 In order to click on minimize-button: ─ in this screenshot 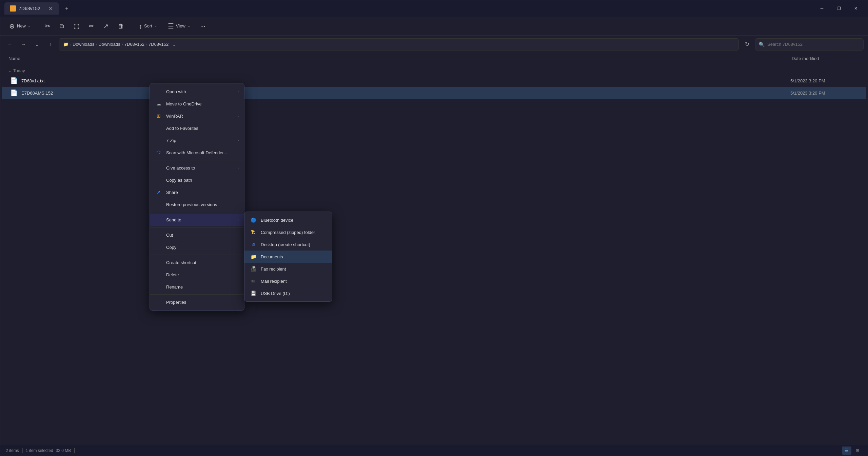, I will do `click(822, 8)`.